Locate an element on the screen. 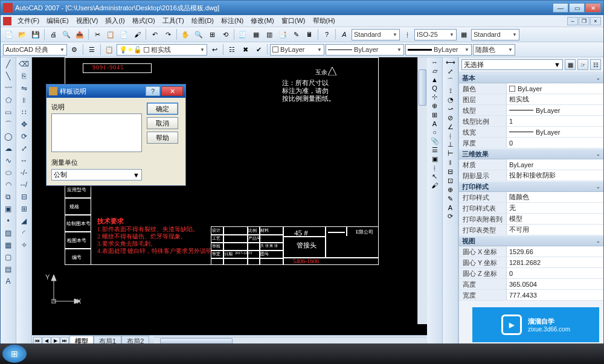 The width and height of the screenshot is (604, 364). open-button: 📂 is located at coordinates (22, 34).